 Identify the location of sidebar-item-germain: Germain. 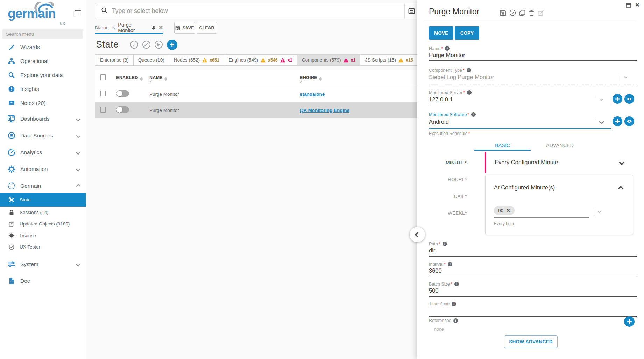
(43, 186).